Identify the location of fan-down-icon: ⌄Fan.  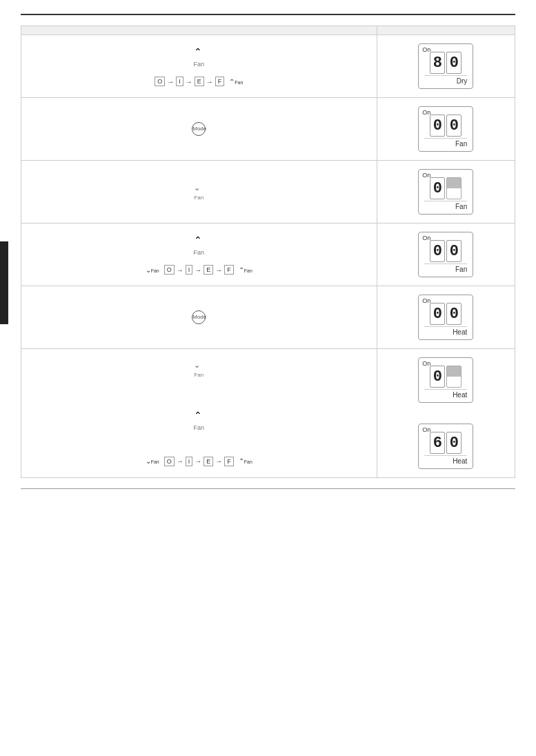
(199, 192).